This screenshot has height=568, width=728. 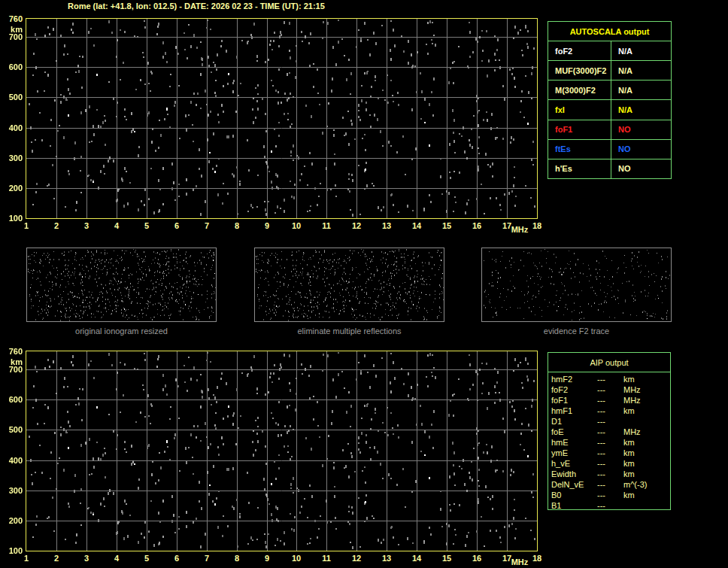 I want to click on y-tick-label: 760, so click(x=11, y=19).